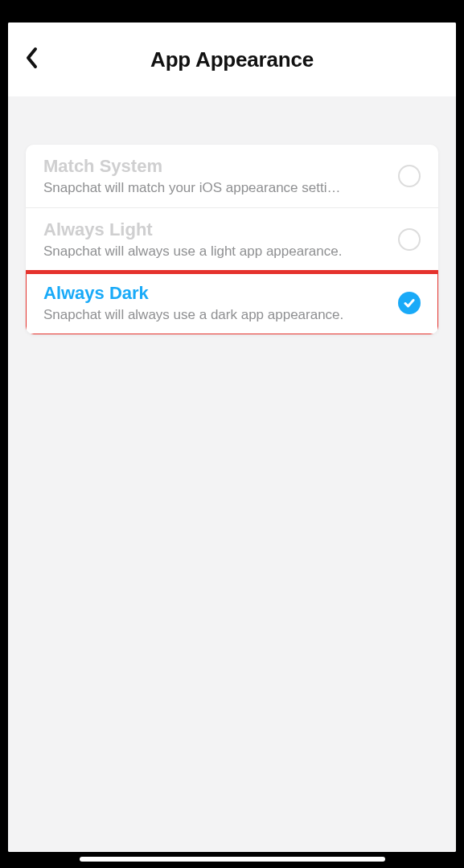 This screenshot has width=464, height=868. I want to click on option-text: Match System Snapchat will match your iO…, so click(220, 176).